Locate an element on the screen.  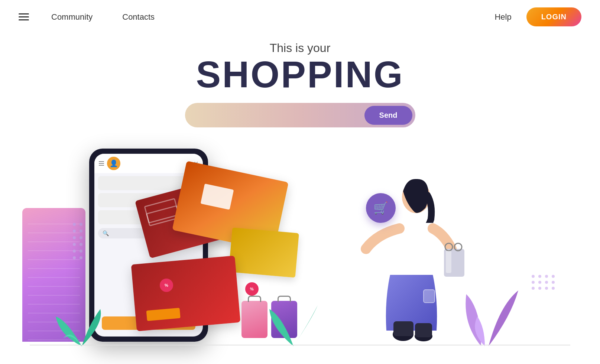
decorative-dots-right is located at coordinates (544, 282).